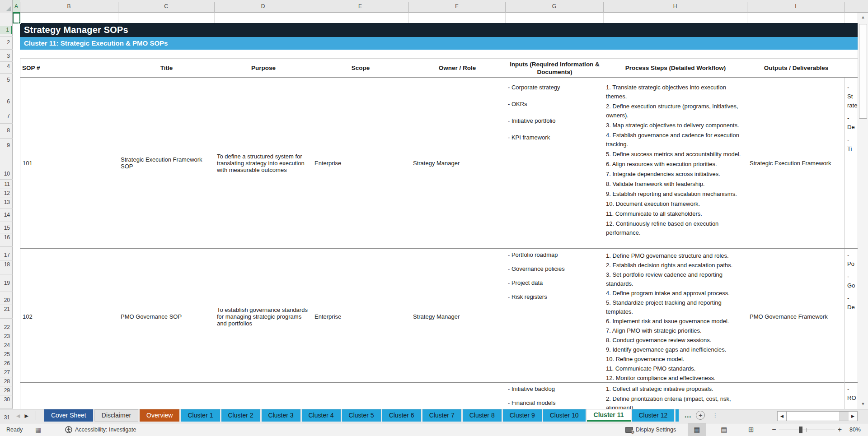 The image size is (868, 436). Describe the element at coordinates (100, 430) in the screenshot. I see `accessibility-status: Accessibility: Investigate` at that location.